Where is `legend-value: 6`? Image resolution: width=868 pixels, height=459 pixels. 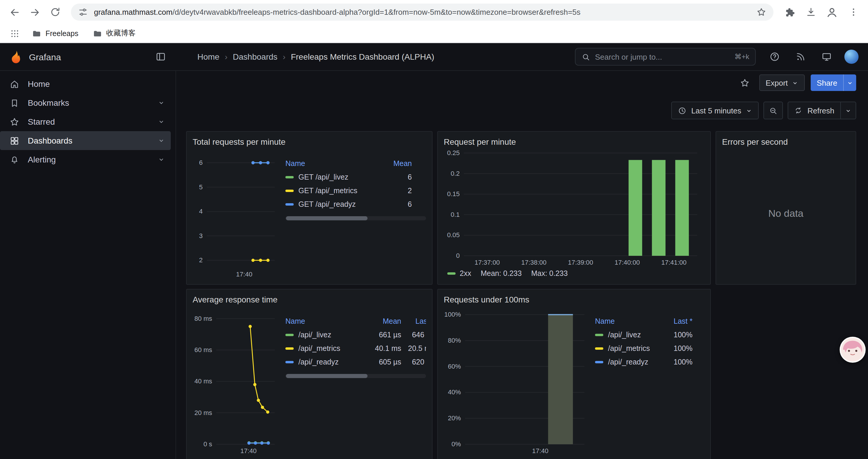 legend-value: 6 is located at coordinates (408, 177).